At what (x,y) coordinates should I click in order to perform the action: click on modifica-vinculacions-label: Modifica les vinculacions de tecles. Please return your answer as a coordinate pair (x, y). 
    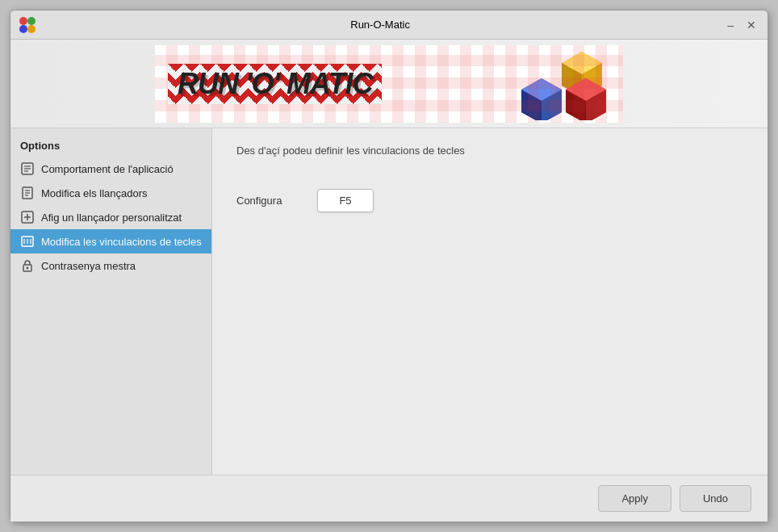
    Looking at the image, I should click on (121, 242).